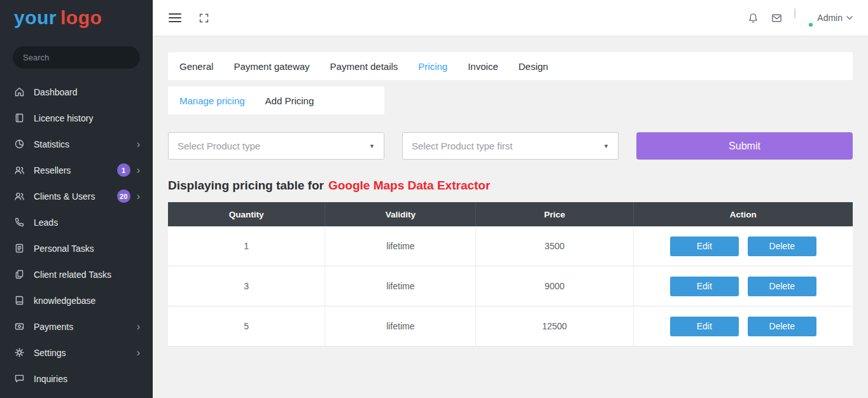 The width and height of the screenshot is (868, 398). What do you see at coordinates (76, 170) in the screenshot?
I see `sidebar-item-resellers: Resellers 1 ›` at bounding box center [76, 170].